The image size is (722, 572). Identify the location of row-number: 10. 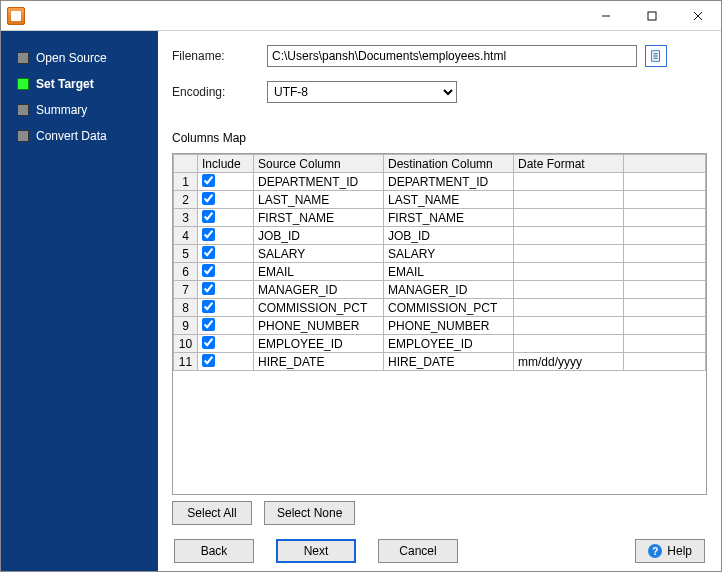
(186, 344).